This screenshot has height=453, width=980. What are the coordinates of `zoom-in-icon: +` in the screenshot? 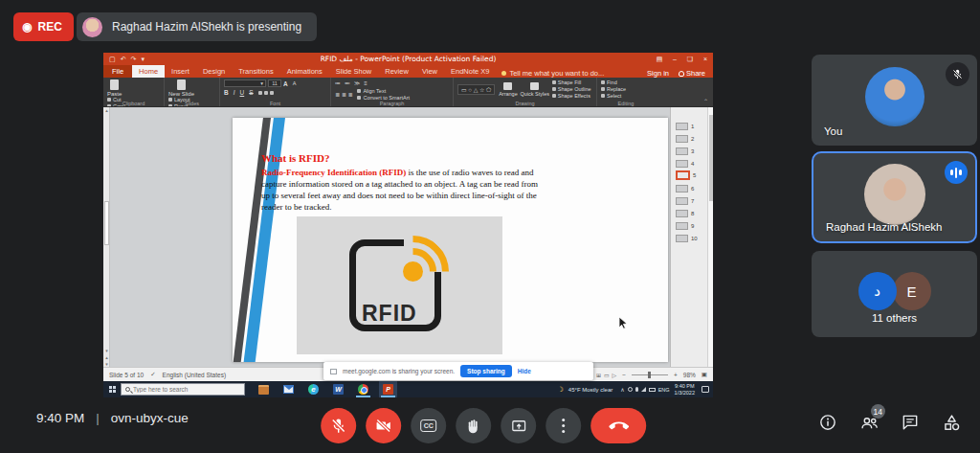 It's located at (676, 375).